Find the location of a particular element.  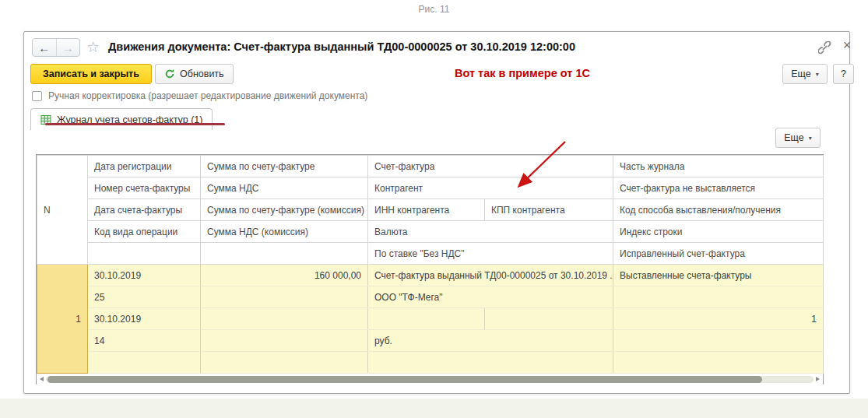

grid-more-label: Еще is located at coordinates (794, 138).